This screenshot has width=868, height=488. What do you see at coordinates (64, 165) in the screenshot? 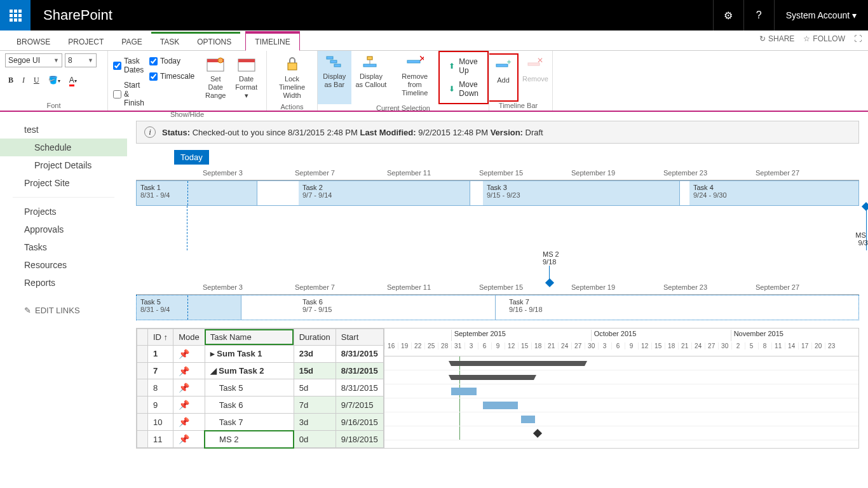
I see `nav-project-details: Project Details` at bounding box center [64, 165].